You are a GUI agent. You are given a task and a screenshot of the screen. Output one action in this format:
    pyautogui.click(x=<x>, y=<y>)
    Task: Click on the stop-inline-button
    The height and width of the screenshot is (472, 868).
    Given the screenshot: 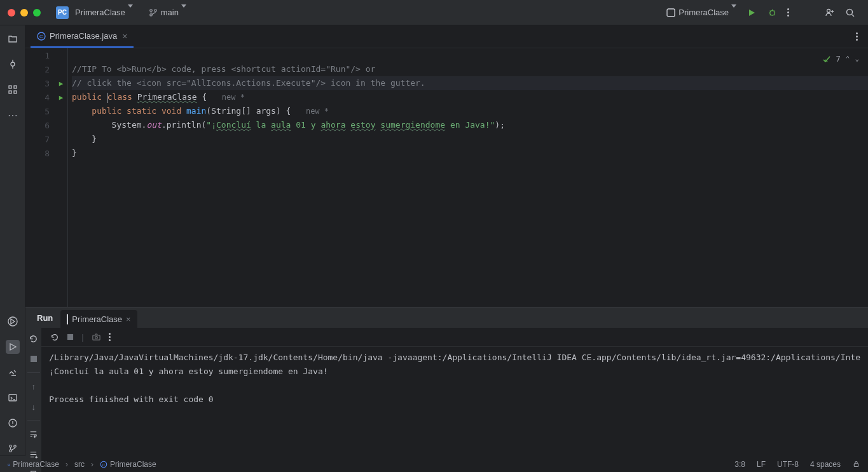 What is the action you would take?
    pyautogui.click(x=70, y=337)
    